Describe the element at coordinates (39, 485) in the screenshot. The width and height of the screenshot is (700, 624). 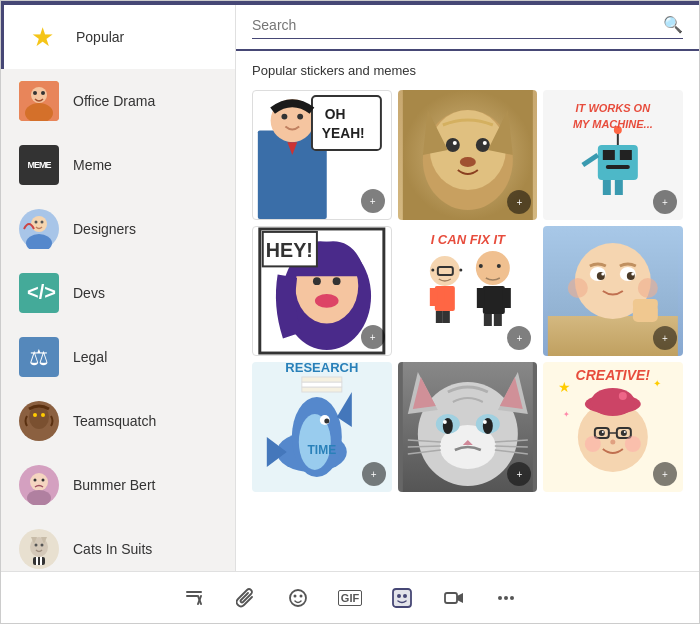
I see `bummer-bert-icon` at that location.